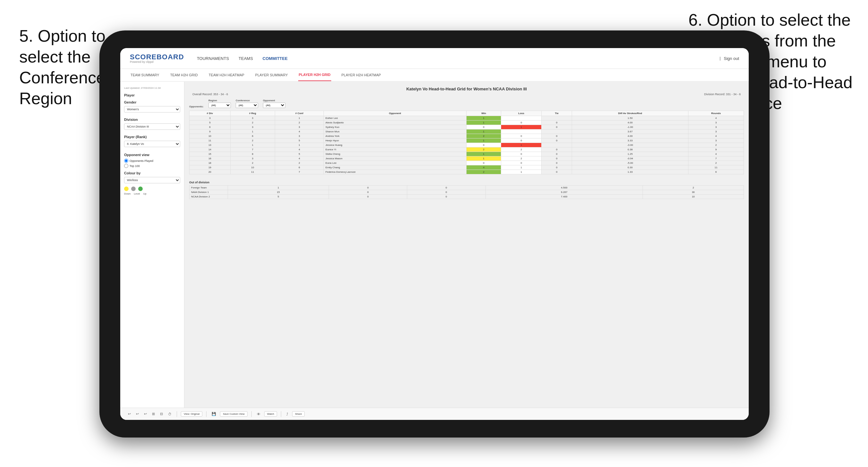 This screenshot has width=868, height=467. I want to click on cell-opponent: Esther Lee, so click(395, 118).